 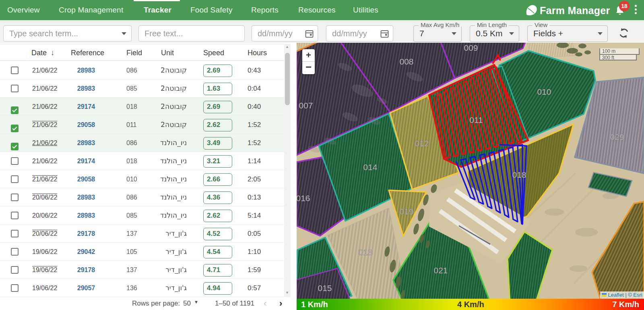 What do you see at coordinates (471, 48) in the screenshot?
I see `svg-text: 009` at bounding box center [471, 48].